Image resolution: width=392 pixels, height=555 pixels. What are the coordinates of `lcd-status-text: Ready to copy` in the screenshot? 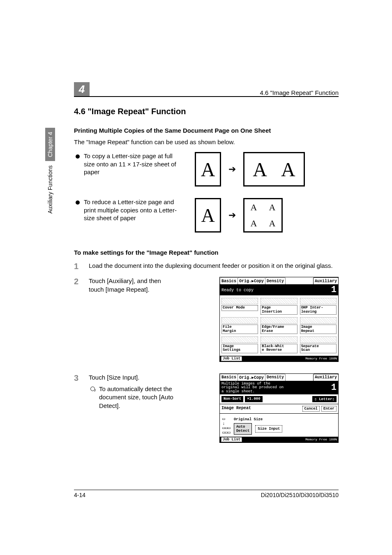 It's located at (238, 290).